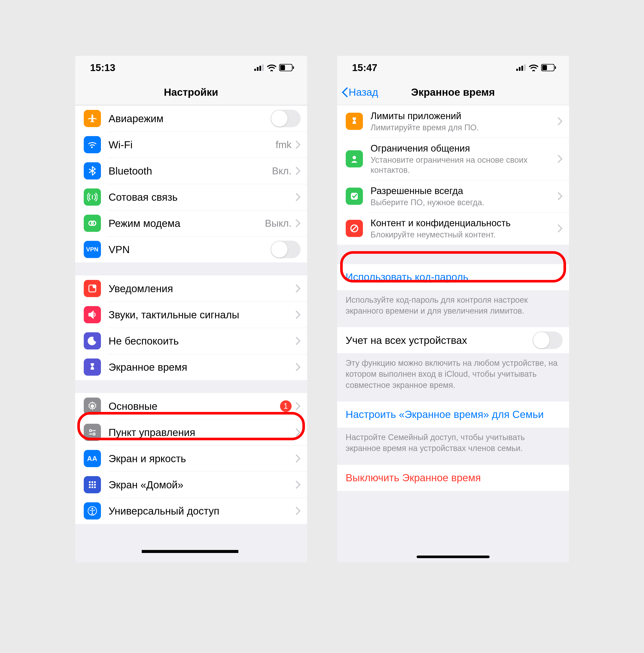  I want to click on hotspot-icon, so click(93, 223).